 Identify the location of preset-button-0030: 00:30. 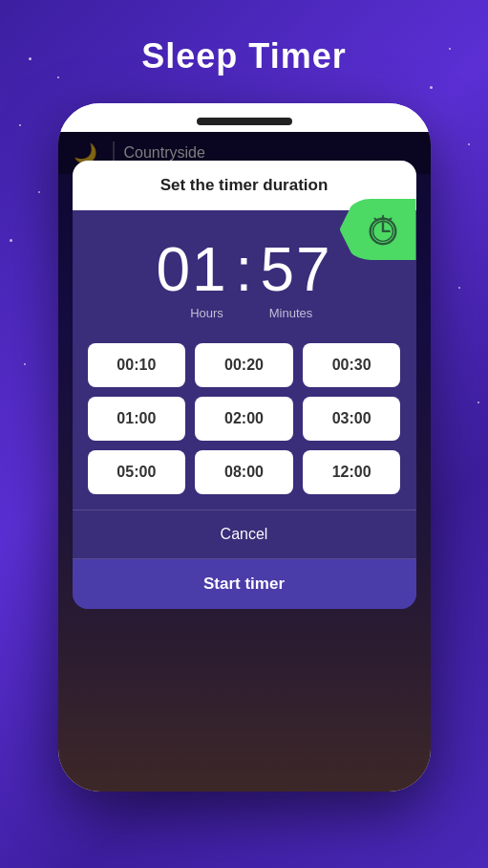
(351, 365).